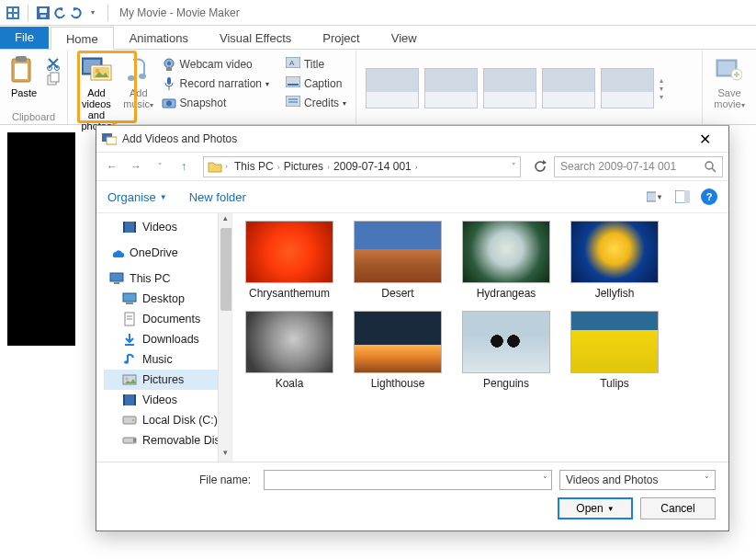 The height and width of the screenshot is (559, 756). Describe the element at coordinates (53, 63) in the screenshot. I see `cut-icon` at that location.